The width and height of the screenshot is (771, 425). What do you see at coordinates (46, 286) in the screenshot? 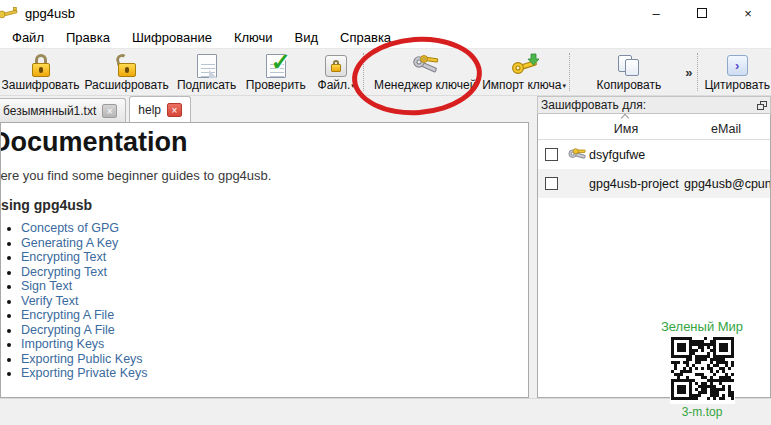
I see `doc-link: Sign Text` at bounding box center [46, 286].